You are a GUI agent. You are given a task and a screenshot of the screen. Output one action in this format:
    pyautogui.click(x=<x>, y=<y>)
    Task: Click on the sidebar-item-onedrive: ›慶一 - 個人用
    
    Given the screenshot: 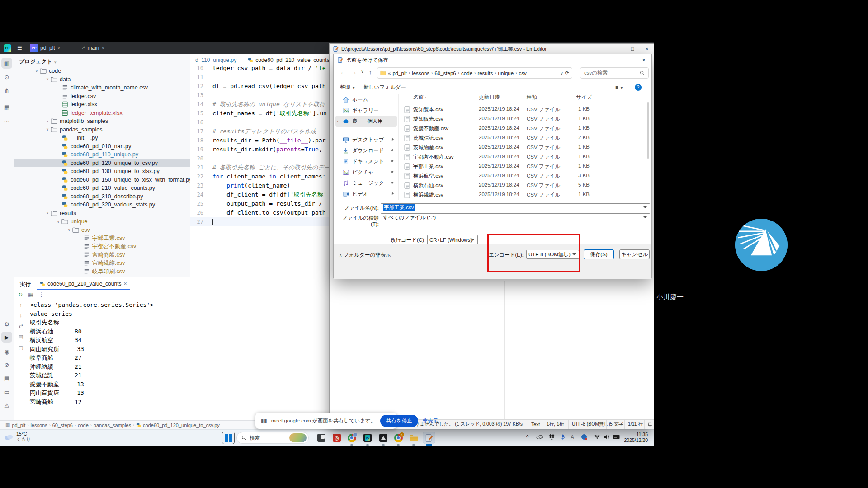 What is the action you would take?
    pyautogui.click(x=366, y=121)
    